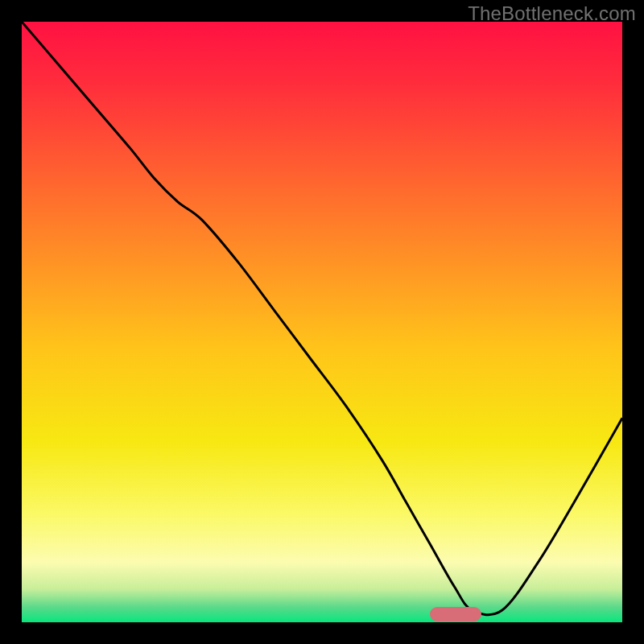  What do you see at coordinates (552, 14) in the screenshot?
I see `watermark-text: TheBottleneck.com` at bounding box center [552, 14].